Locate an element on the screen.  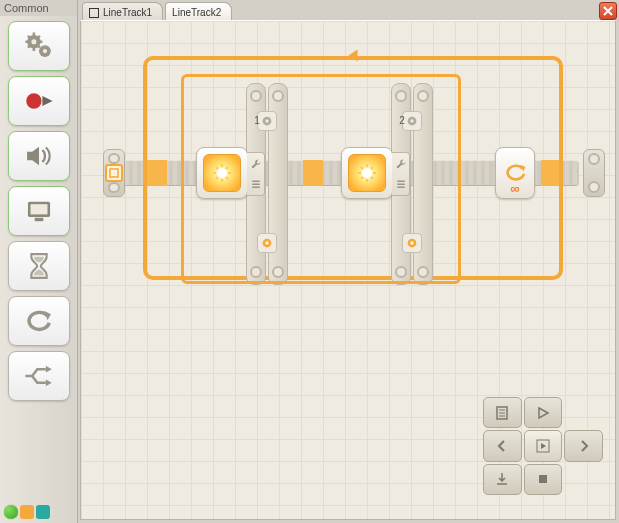
nav-run-button is located at coordinates (544, 412).